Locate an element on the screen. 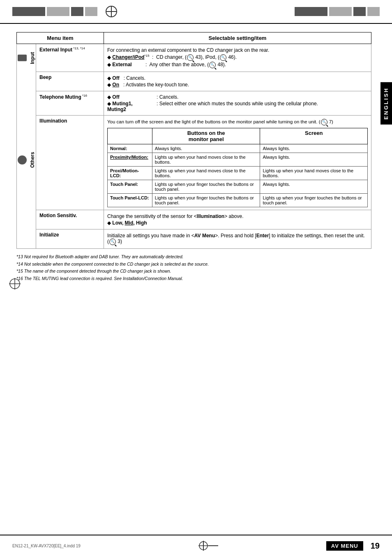  external-input-footnote: *13, *14 is located at coordinates (79, 49).